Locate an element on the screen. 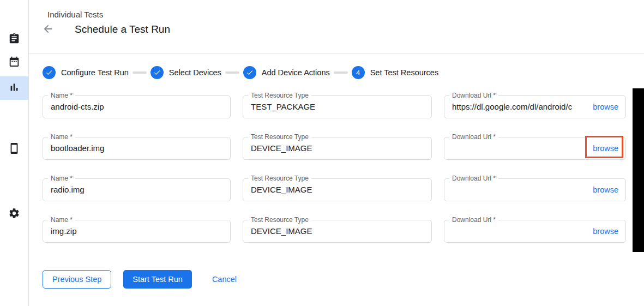 The width and height of the screenshot is (644, 306). name-field: Name * android-cts.zip is located at coordinates (136, 107).